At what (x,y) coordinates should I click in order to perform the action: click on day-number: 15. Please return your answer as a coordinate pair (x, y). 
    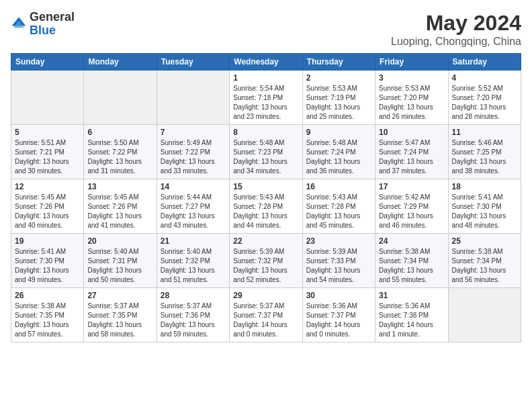
    Looking at the image, I should click on (266, 187).